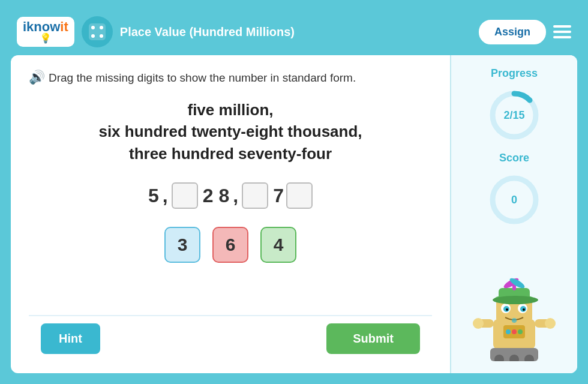  Describe the element at coordinates (230, 338) in the screenshot. I see `bottom-bar: Hint Submit` at that location.